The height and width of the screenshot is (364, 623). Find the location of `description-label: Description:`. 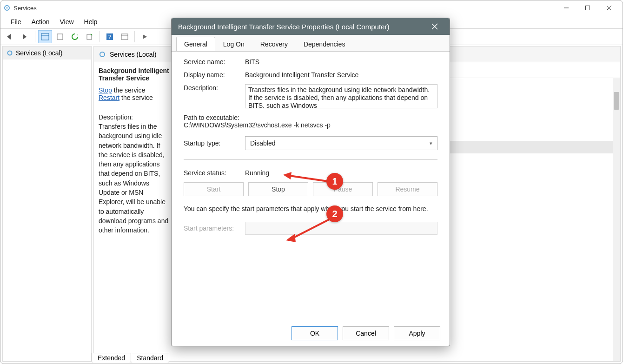

description-label: Description: is located at coordinates (134, 117).